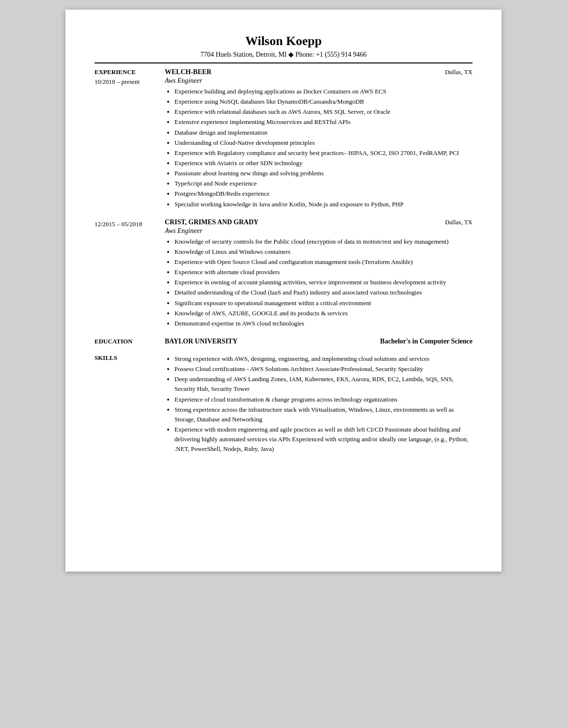  I want to click on education-label-col: EDUCATION, so click(130, 341).